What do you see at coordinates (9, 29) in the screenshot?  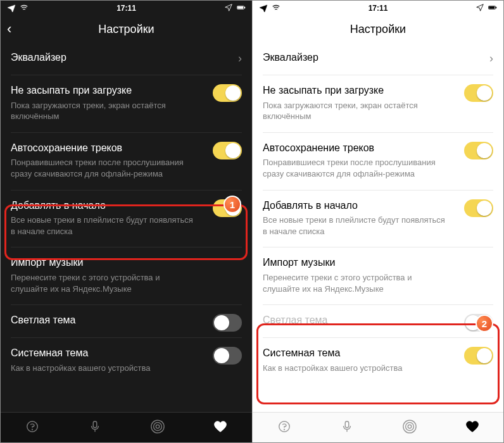 I see `back-icon: ‹` at bounding box center [9, 29].